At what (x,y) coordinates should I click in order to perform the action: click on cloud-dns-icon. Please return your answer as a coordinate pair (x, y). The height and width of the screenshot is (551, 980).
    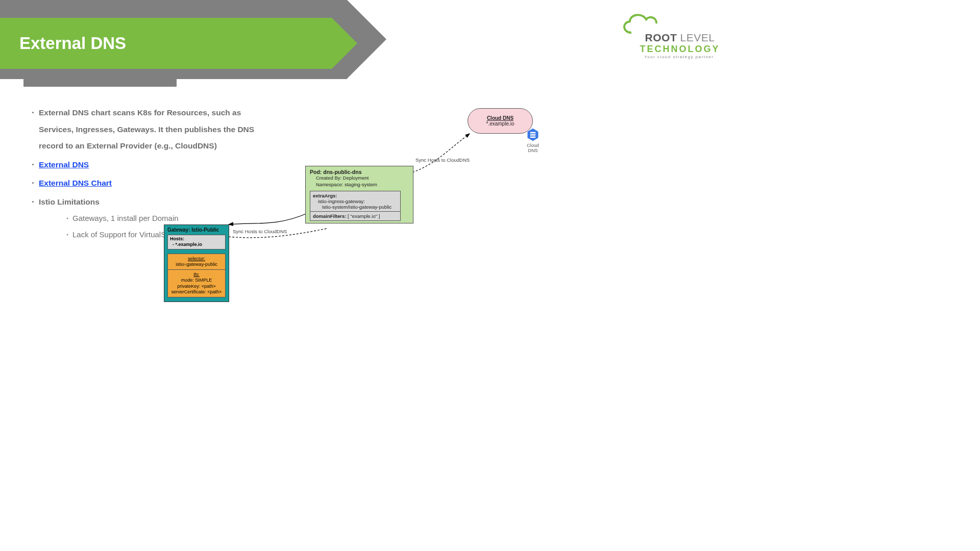
    Looking at the image, I should click on (533, 135).